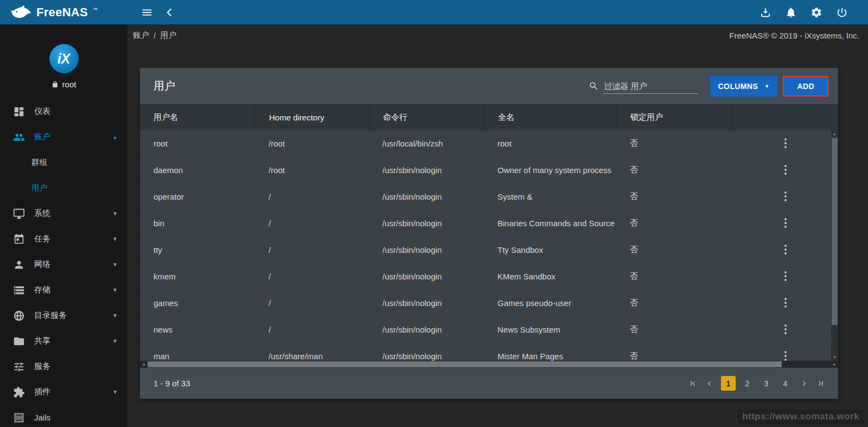 The height and width of the screenshot is (427, 868). What do you see at coordinates (489, 277) in the screenshot?
I see `table-row: kmem//usr/sbin/nologinKMem Sandbox否` at bounding box center [489, 277].